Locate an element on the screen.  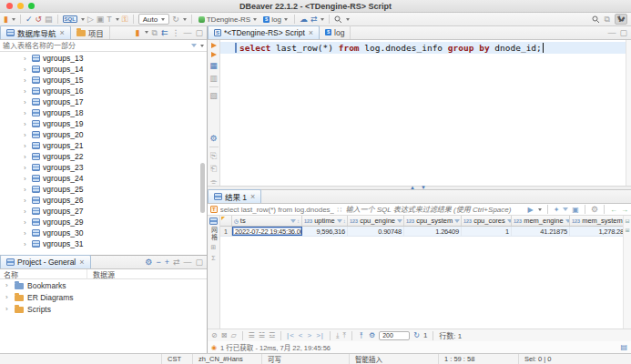
tree-item-vgroups_21: ›vgroups_21 is located at coordinates (98, 146).